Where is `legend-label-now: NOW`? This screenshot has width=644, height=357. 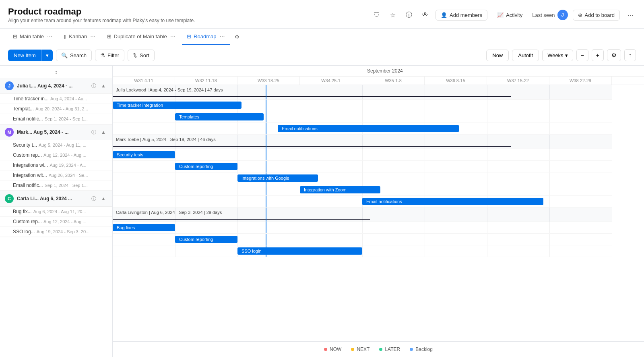
legend-label-now: NOW is located at coordinates (336, 349).